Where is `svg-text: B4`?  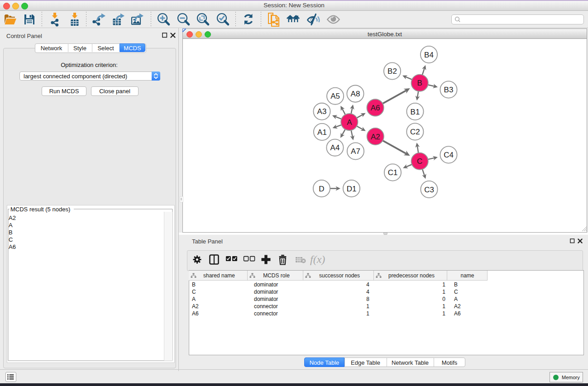 svg-text: B4 is located at coordinates (429, 55).